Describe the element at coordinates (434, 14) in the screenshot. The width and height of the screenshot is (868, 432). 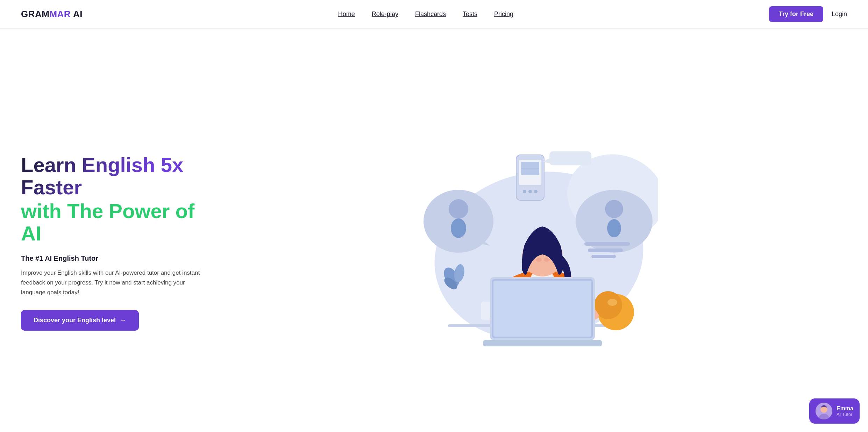
I see `navigation: GRAMMAR AI Home Role-play Flashcards Tes…` at that location.